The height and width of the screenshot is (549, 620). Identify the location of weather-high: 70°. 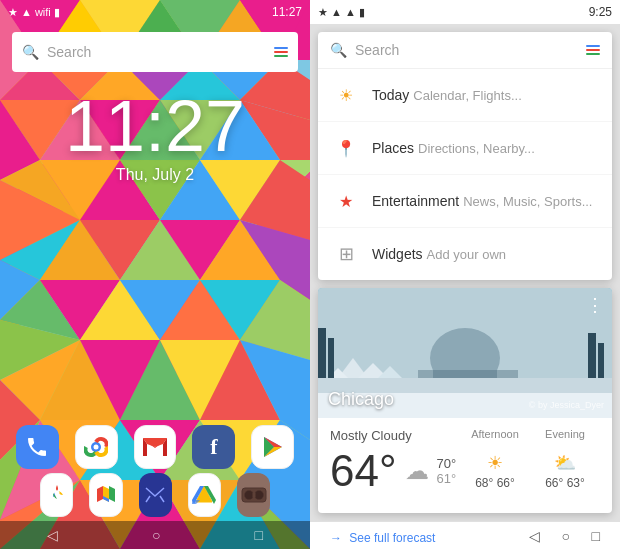
(447, 464).